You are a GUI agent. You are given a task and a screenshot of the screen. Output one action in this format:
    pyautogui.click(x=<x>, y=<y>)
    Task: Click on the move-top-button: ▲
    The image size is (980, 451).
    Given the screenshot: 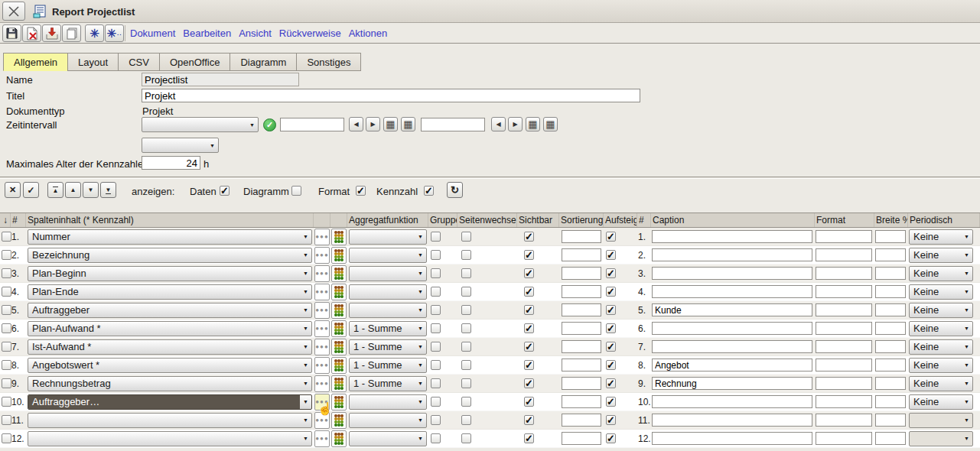 What is the action you would take?
    pyautogui.click(x=55, y=190)
    